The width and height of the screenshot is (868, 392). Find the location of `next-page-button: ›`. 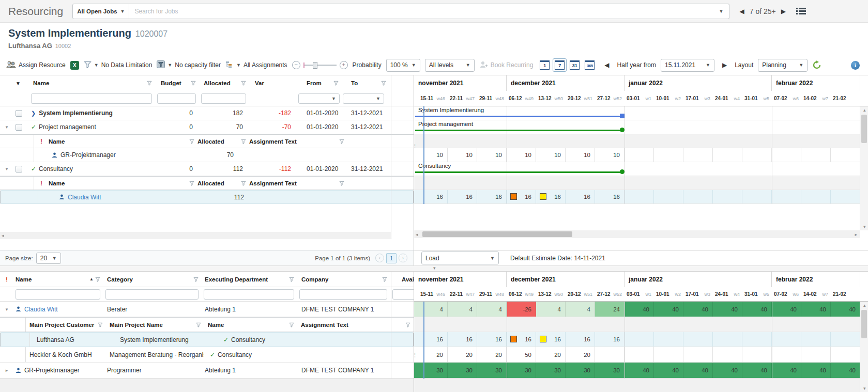

next-page-button: › is located at coordinates (403, 258).